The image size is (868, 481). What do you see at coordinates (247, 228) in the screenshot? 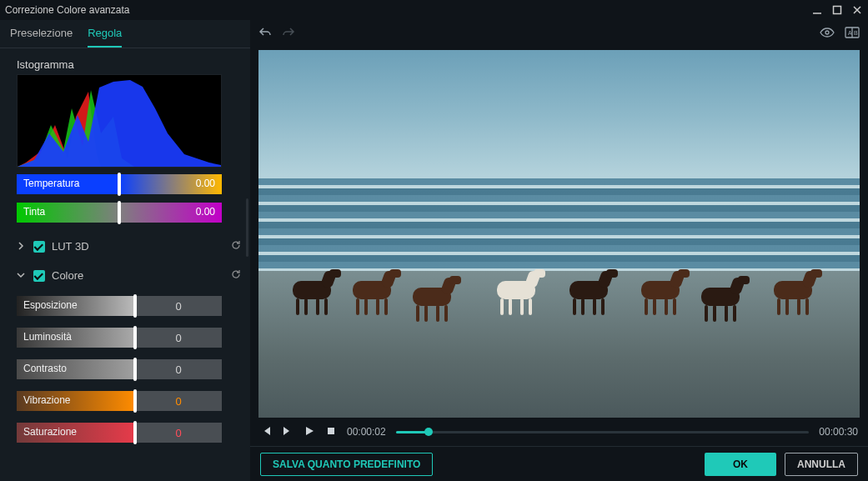
I see `scrollbar` at bounding box center [247, 228].